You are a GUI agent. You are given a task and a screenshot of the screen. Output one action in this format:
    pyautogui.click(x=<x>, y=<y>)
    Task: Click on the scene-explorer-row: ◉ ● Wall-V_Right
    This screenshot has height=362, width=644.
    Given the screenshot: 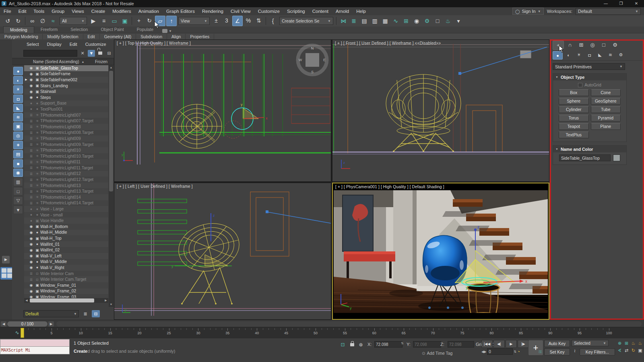 What is the action you would take?
    pyautogui.click(x=66, y=268)
    